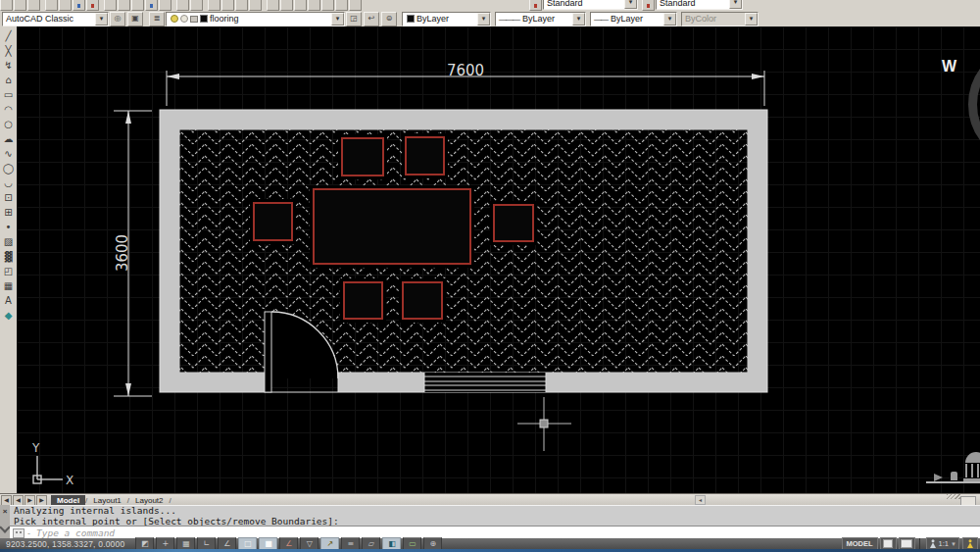 The image size is (980, 552). I want to click on tab-layout1: Layout1, so click(107, 500).